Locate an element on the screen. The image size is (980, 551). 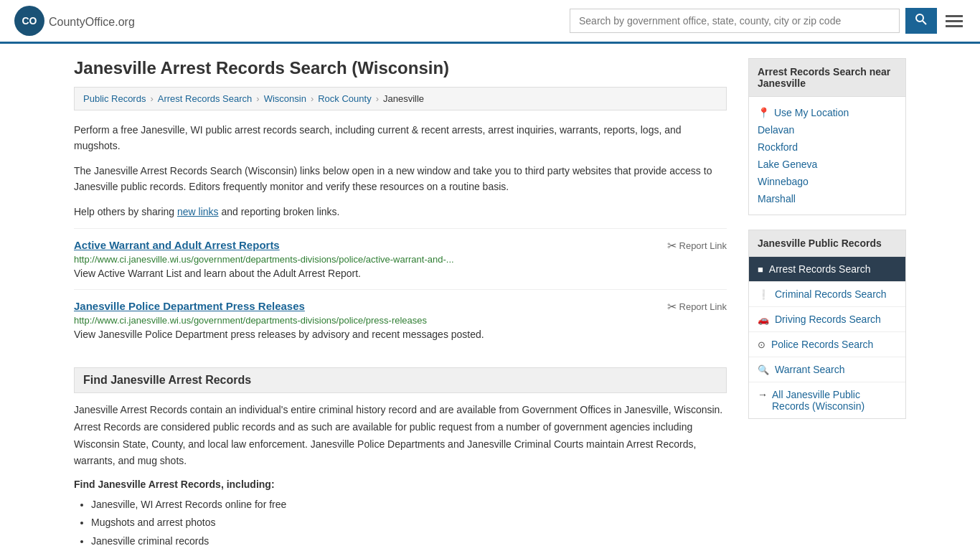
sidebar: Arrest Records Search near Janesville 📍 … is located at coordinates (827, 304).